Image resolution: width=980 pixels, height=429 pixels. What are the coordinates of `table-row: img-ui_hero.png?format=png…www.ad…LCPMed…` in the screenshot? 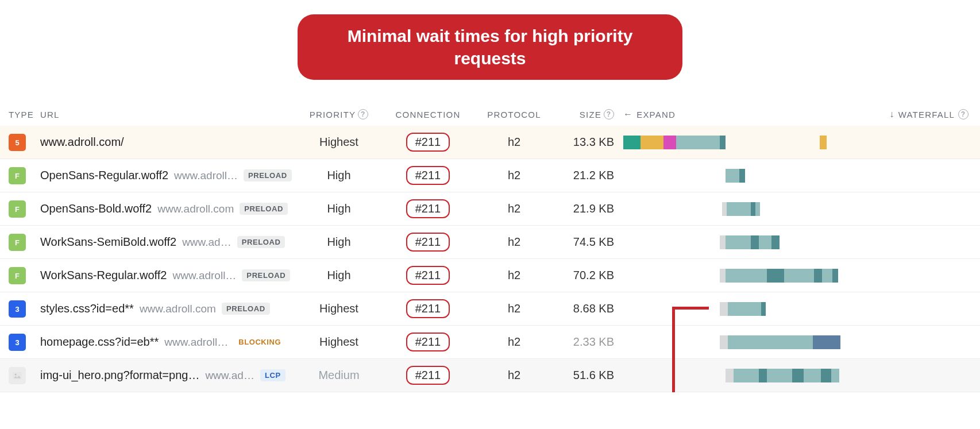 It's located at (490, 376).